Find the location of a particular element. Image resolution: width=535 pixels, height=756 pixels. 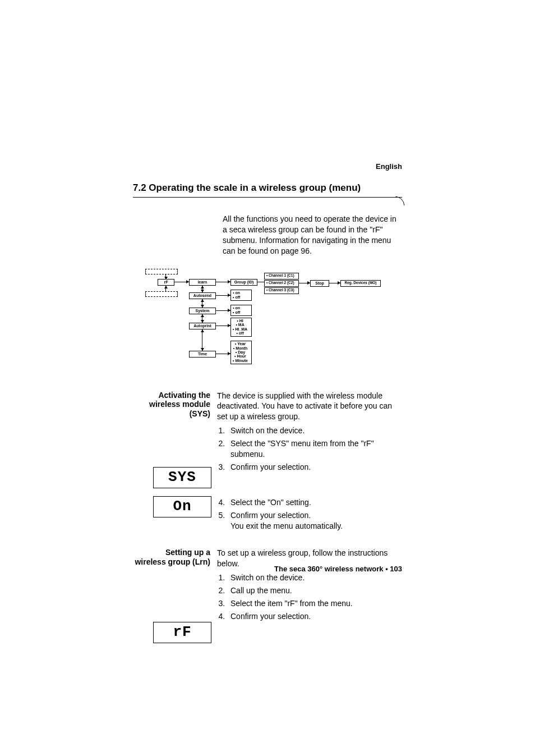

node-group: Group (ID) is located at coordinates (244, 282).